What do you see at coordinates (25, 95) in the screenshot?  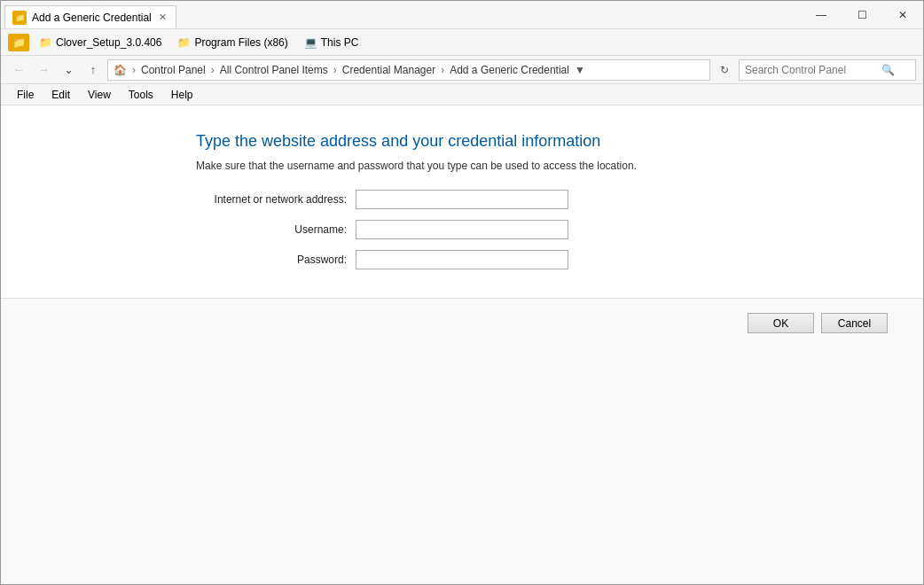 I see `menu-file: File` at bounding box center [25, 95].